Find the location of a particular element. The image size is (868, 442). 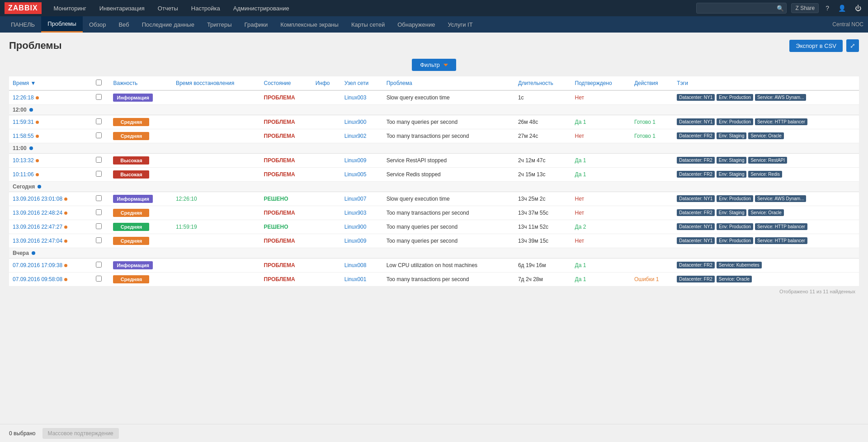

time-link: 13.09.2016 22:47:27 is located at coordinates (38, 227).